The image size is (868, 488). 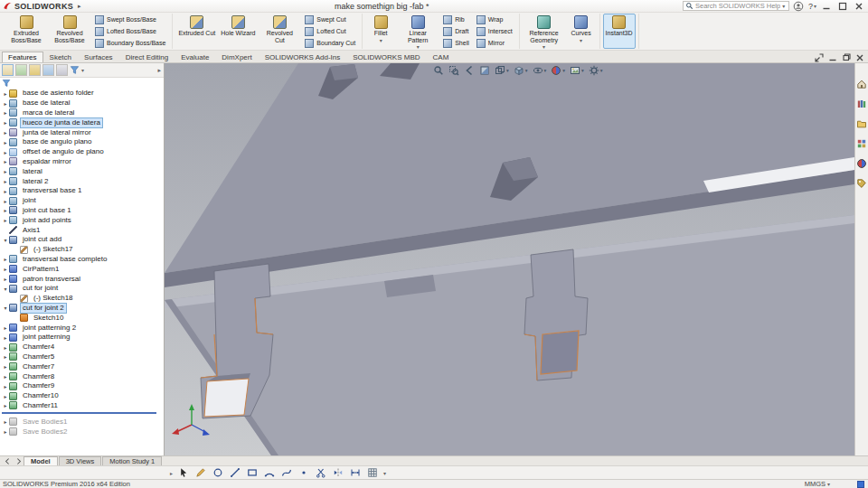 I want to click on zoom-fit-icon, so click(x=439, y=70).